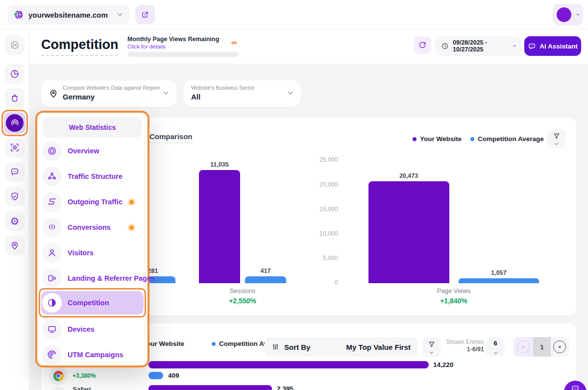  I want to click on bar-value-label: 417, so click(266, 271).